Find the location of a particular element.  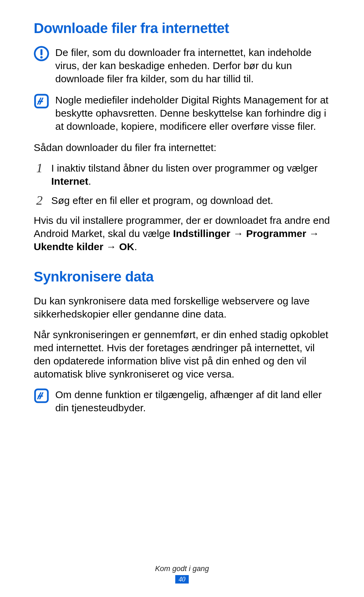

step-1: 1 I inaktiv tilstand åbner du listen ove… is located at coordinates (182, 175).